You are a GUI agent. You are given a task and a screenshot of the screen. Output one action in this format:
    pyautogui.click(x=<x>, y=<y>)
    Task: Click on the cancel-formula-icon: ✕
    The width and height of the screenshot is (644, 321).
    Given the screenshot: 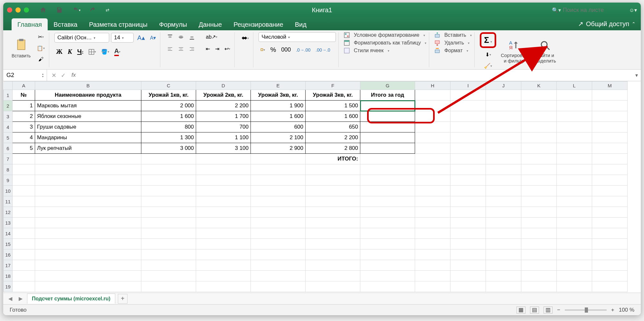 What is the action you would take?
    pyautogui.click(x=54, y=75)
    